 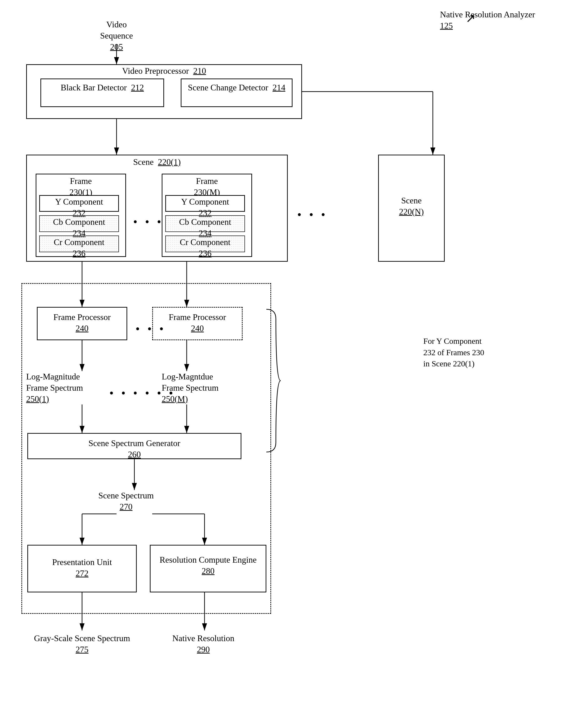 What do you see at coordinates (82, 323) in the screenshot?
I see `frame-processor-1-label: Frame Processor240` at bounding box center [82, 323].